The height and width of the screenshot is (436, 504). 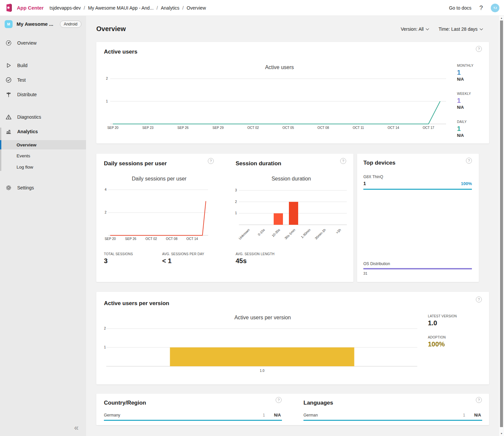 I want to click on avg-sessions-stat: AVG. SESSIONS PER DAY < 1, so click(x=183, y=258).